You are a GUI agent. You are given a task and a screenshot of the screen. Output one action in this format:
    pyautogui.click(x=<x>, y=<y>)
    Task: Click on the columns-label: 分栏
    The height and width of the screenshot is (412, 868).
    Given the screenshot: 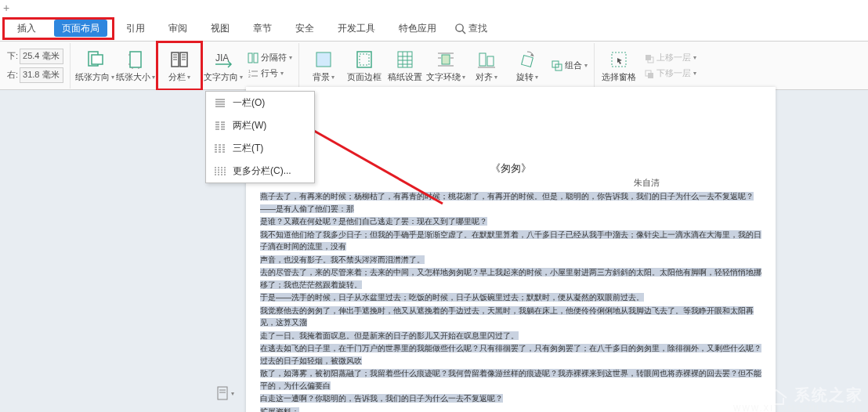 What is the action you would take?
    pyautogui.click(x=177, y=77)
    